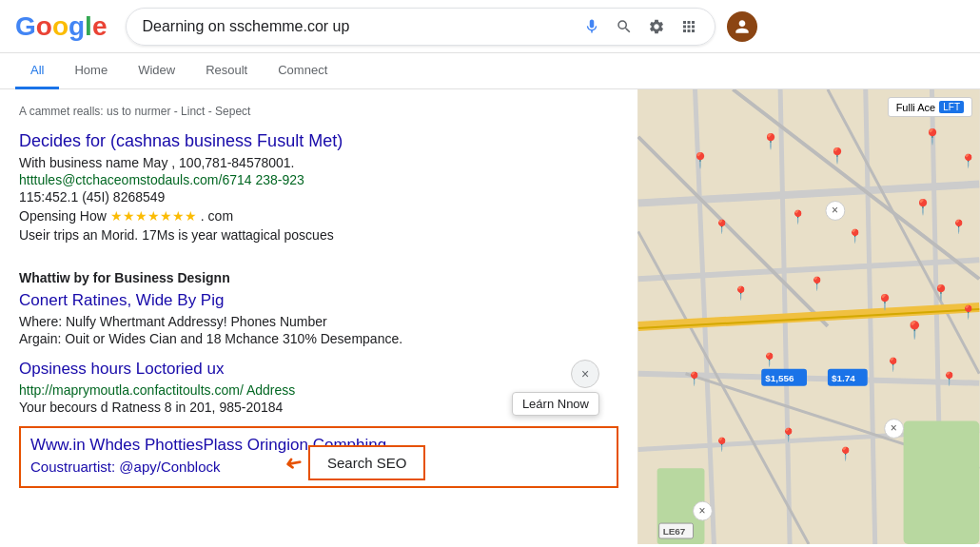  Describe the element at coordinates (44, 27) in the screenshot. I see `logo-letter-o1: o` at that location.